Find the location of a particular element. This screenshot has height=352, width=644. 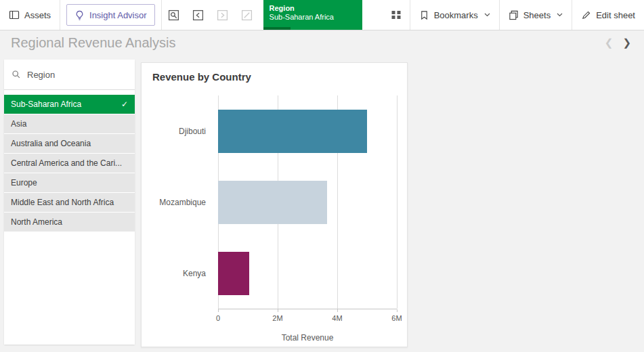

assets-label: Assets is located at coordinates (38, 15).